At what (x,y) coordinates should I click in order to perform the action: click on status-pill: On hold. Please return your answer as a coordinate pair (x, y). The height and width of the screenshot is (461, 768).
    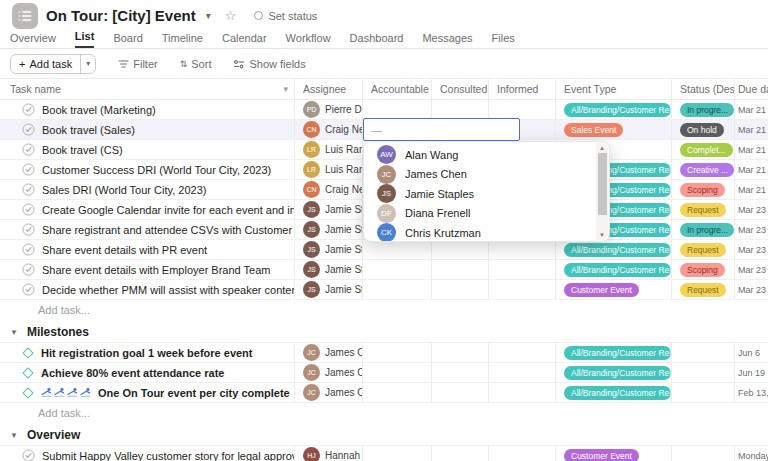
    Looking at the image, I should click on (702, 130).